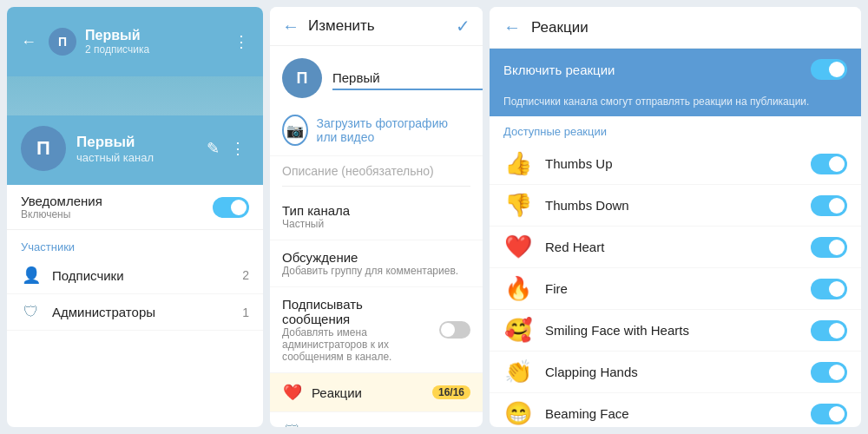 This screenshot has height=434, width=868. Describe the element at coordinates (377, 330) in the screenshot. I see `sign-messages-item: Подписывать сообщения Добавлять имена ад…` at that location.